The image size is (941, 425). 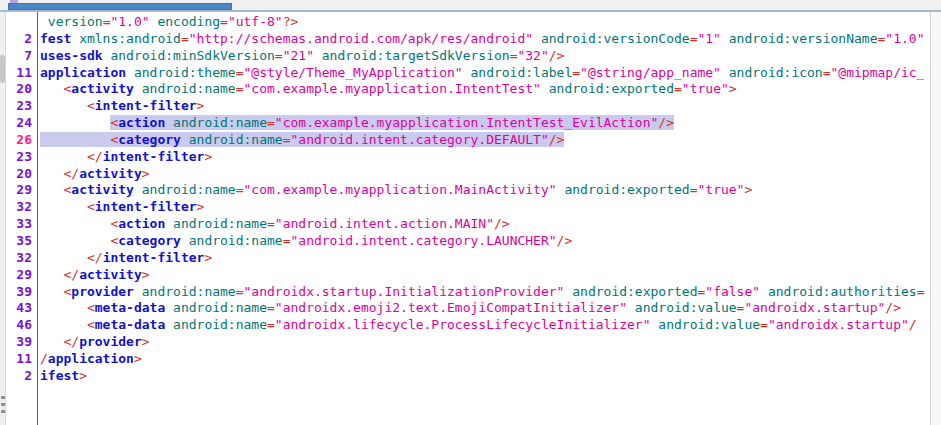 What do you see at coordinates (62, 376) in the screenshot?
I see `code-line: ifest>` at bounding box center [62, 376].